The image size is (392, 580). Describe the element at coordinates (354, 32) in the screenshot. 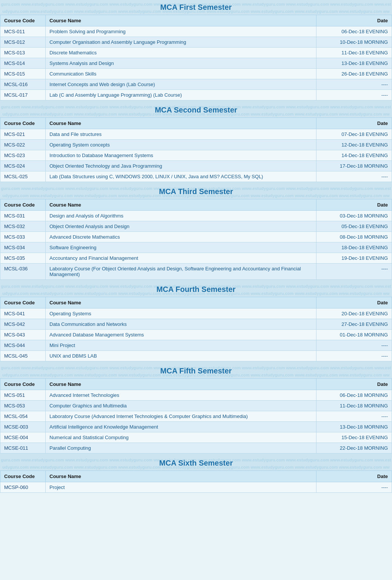

I see `course-date: 06-Dec-18 EVENING` at that location.